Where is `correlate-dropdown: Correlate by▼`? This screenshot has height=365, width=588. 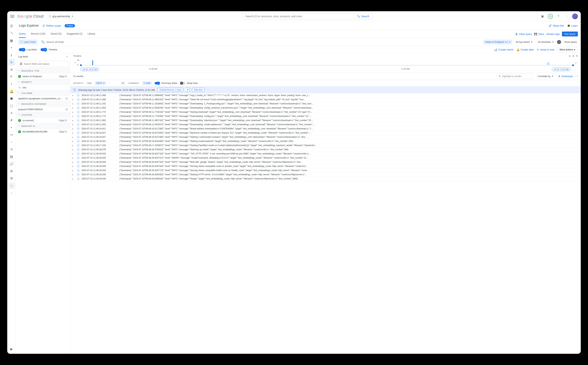 correlate-dropdown: Correlate by▼ is located at coordinates (546, 76).